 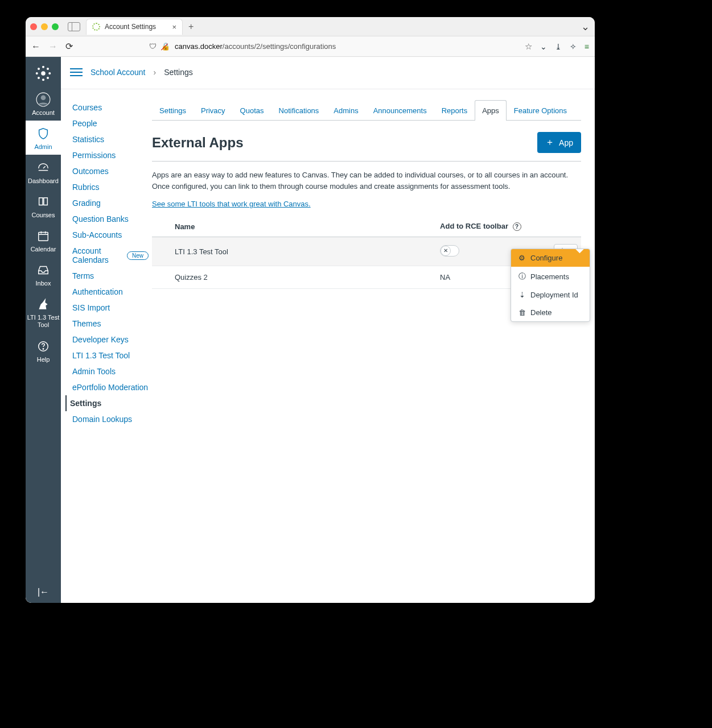 What do you see at coordinates (76, 72) in the screenshot?
I see `hamburger-icon` at bounding box center [76, 72].